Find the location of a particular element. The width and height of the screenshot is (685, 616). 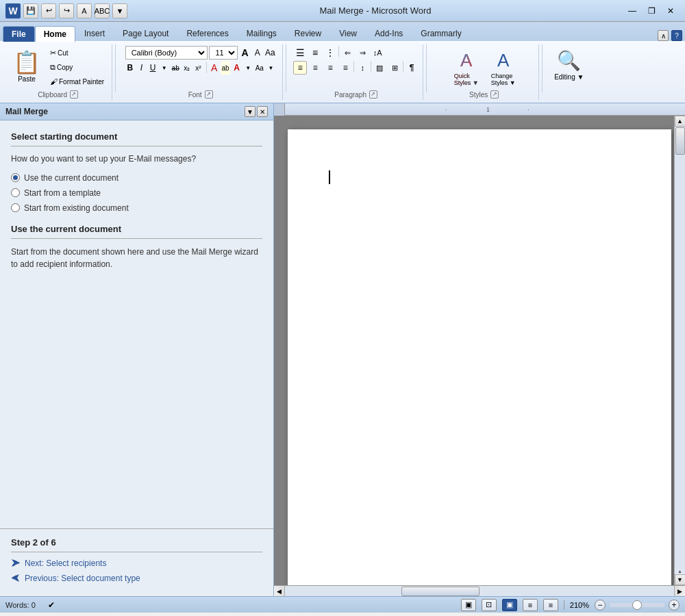

clear-format-btn: Aa is located at coordinates (270, 53).